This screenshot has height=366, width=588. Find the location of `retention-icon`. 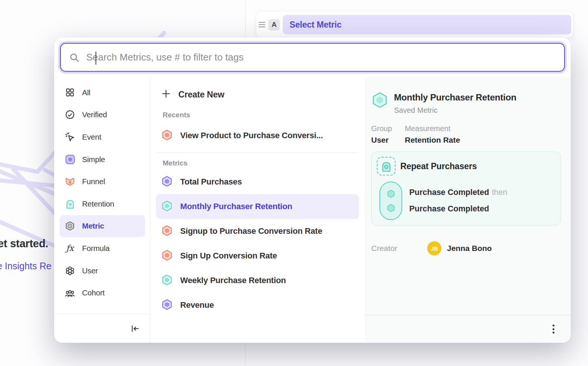

retention-icon is located at coordinates (70, 204).